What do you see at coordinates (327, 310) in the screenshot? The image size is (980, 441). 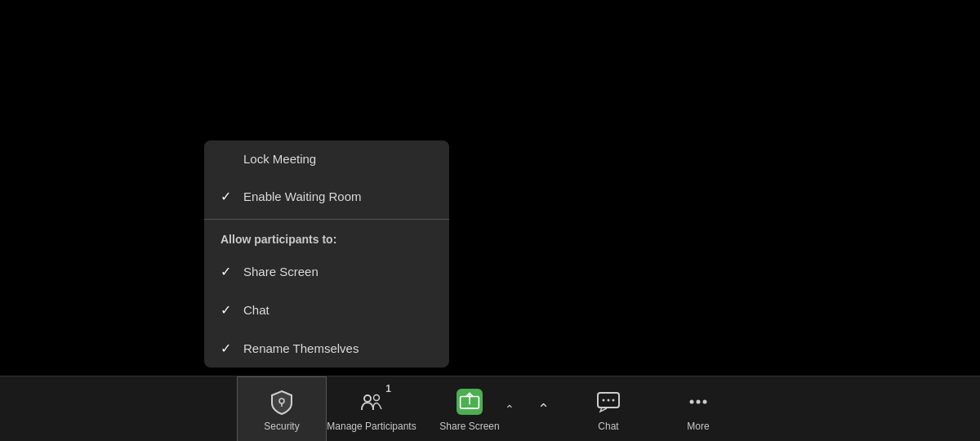 I see `allow-chat-item: ✓ Chat` at bounding box center [327, 310].